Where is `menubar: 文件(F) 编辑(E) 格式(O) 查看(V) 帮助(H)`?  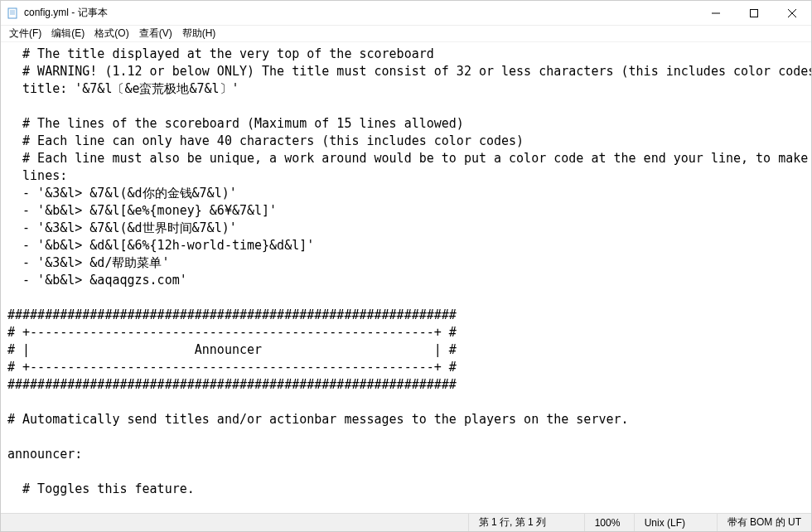
menubar: 文件(F) 编辑(E) 格式(O) 查看(V) 帮助(H) is located at coordinates (406, 34).